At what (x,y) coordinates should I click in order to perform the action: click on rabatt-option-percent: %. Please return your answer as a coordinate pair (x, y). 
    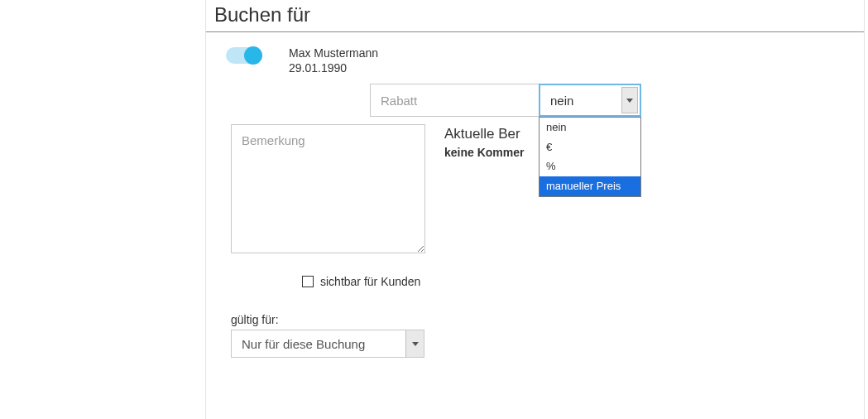
    Looking at the image, I should click on (590, 166).